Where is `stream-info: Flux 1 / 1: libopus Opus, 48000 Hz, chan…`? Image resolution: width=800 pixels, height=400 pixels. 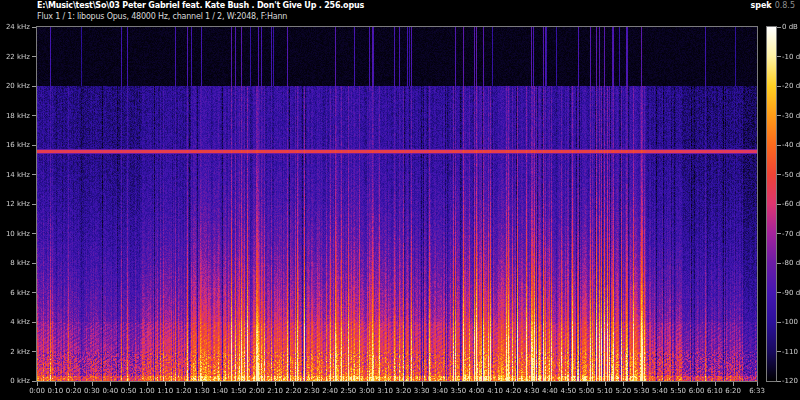 stream-info: Flux 1 / 1: libopus Opus, 48000 Hz, chan… is located at coordinates (162, 16).